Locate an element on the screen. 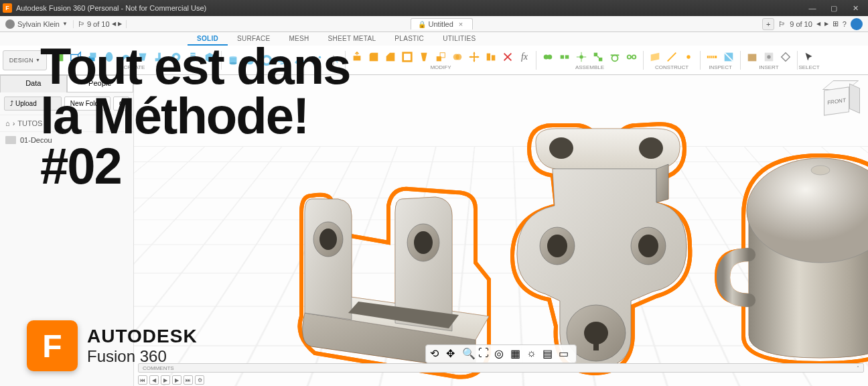 This screenshot has width=868, height=386. user-name: Sylvain Klein is located at coordinates (39, 24).